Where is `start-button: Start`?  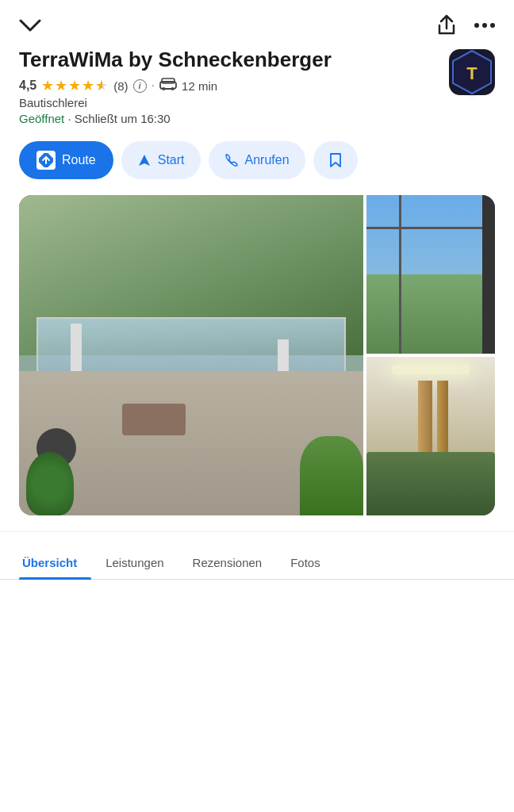
start-button: Start is located at coordinates (161, 160).